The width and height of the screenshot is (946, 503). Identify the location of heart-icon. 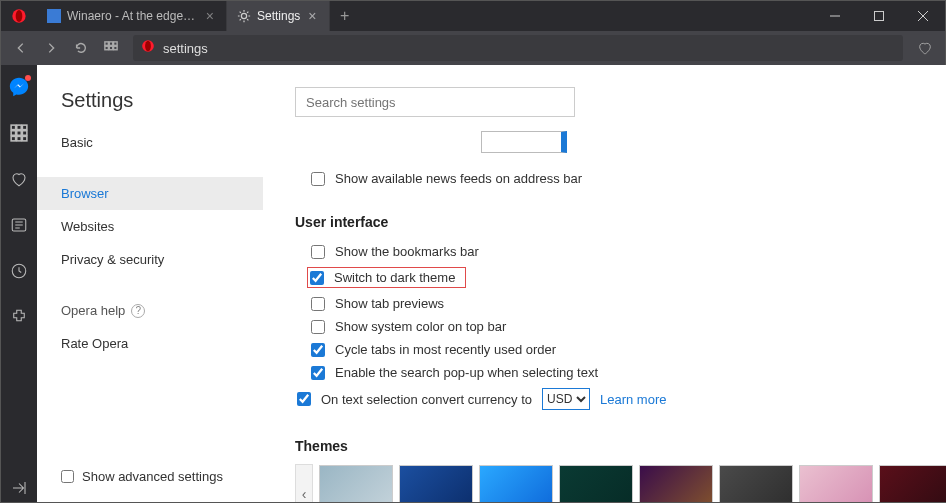
(19, 179).